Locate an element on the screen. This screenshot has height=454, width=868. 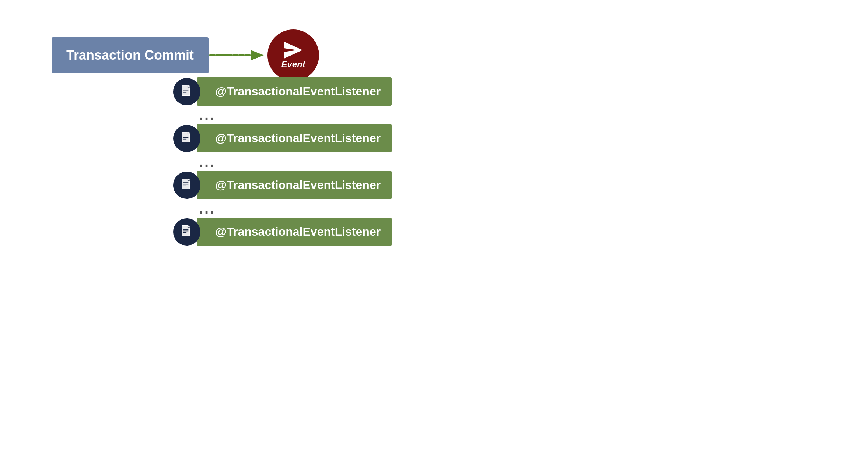
listener-bar-3: @TransactionalEventListener is located at coordinates (294, 185).